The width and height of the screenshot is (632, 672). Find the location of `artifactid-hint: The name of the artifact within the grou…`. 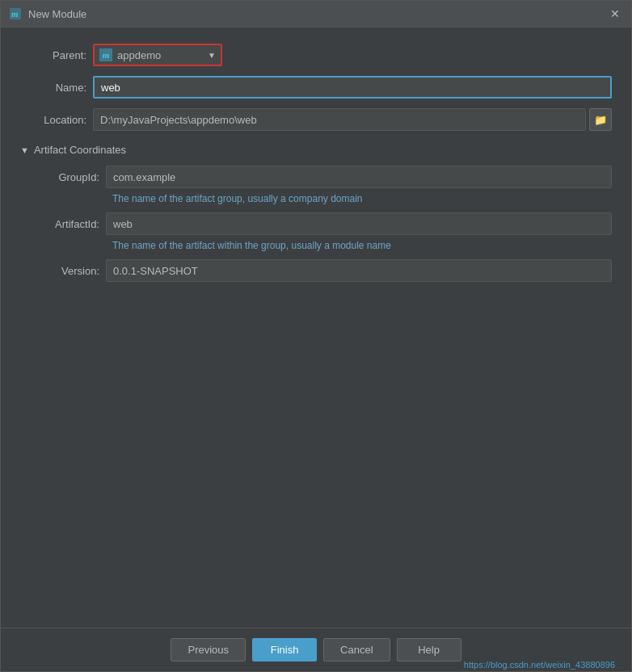

artifactid-hint: The name of the artifact within the grou… is located at coordinates (322, 246).